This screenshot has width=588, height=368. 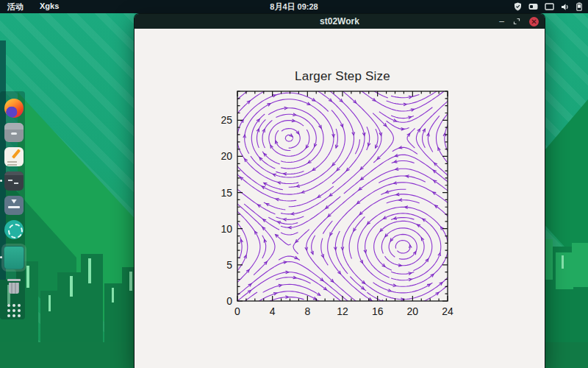 What do you see at coordinates (501, 21) in the screenshot?
I see `minimize-button: –` at bounding box center [501, 21].